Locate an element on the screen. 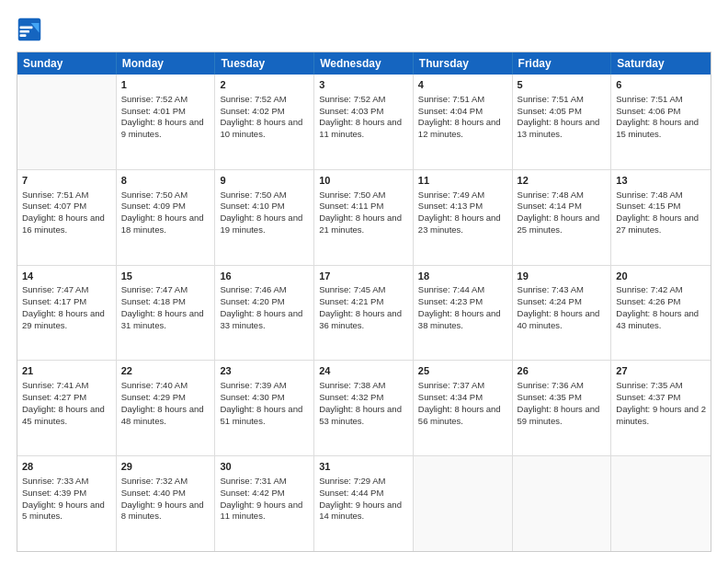 The height and width of the screenshot is (563, 728). sunset-text: Sunset: 4:15 PM is located at coordinates (661, 206).